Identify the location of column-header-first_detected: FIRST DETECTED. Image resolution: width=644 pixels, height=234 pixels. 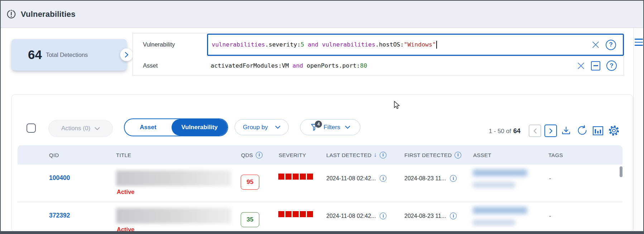
(436, 155).